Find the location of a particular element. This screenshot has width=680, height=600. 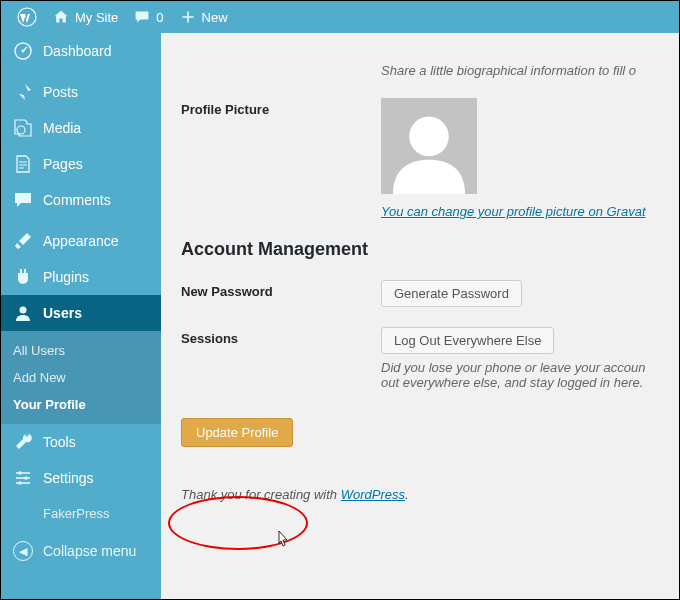

menu-users: Users is located at coordinates (81, 313).